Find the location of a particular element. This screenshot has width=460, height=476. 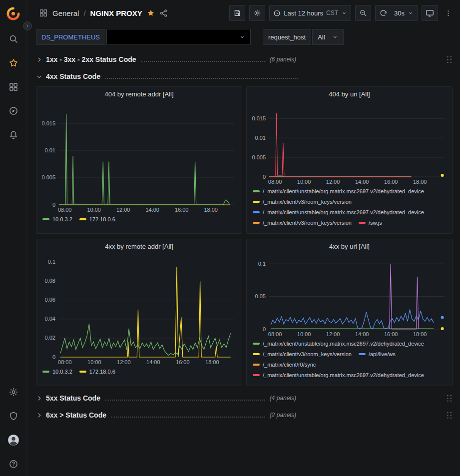

svg-text: 0.02 is located at coordinates (50, 338).